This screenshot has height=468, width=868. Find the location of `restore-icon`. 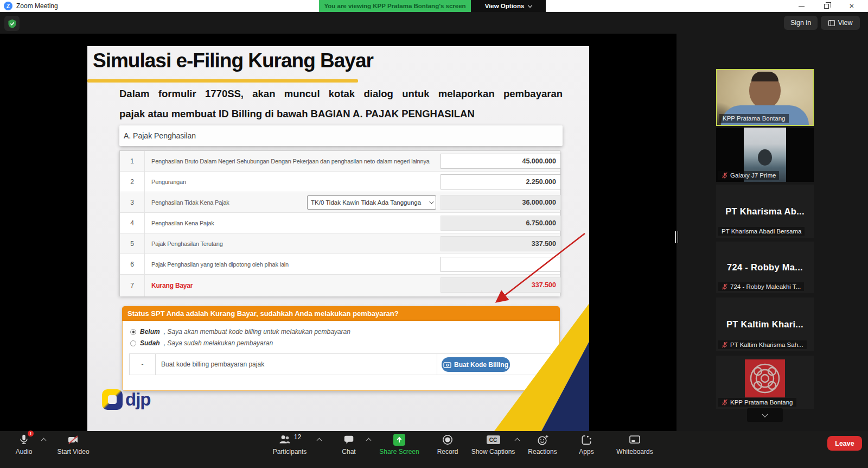

restore-icon is located at coordinates (827, 7).